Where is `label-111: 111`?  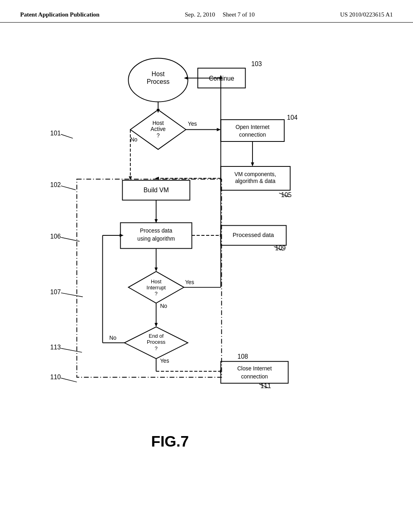 label-111: 111 is located at coordinates (266, 386).